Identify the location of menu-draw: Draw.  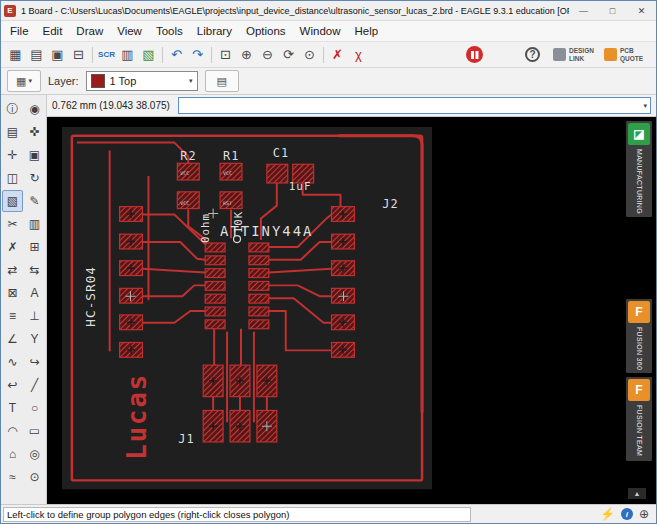
(90, 31).